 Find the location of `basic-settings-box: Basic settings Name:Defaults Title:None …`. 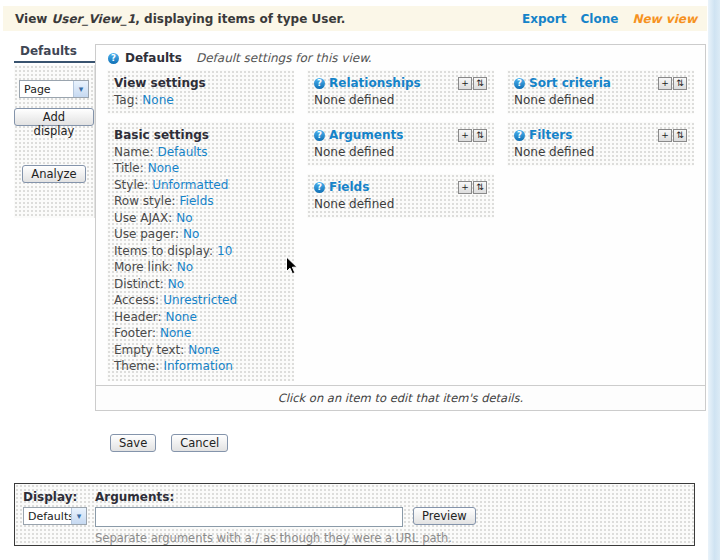

basic-settings-box: Basic settings Name:Defaults Title:None … is located at coordinates (200, 252).